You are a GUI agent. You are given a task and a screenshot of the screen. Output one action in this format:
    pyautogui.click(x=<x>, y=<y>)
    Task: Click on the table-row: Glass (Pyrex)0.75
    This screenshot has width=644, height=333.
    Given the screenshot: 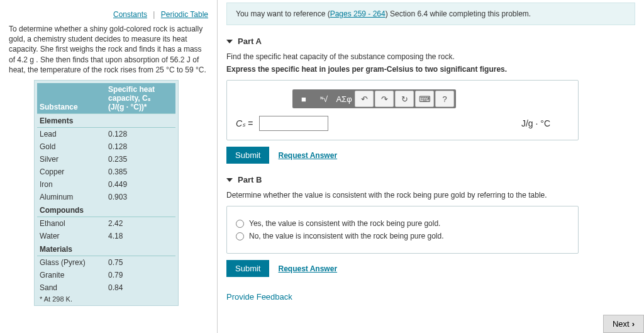 What is the action you would take?
    pyautogui.click(x=106, y=262)
    